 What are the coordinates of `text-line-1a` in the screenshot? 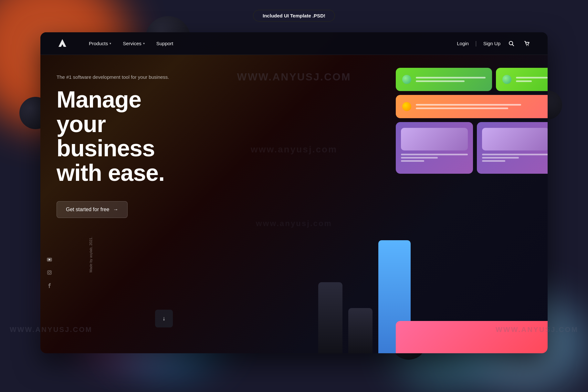 It's located at (434, 154).